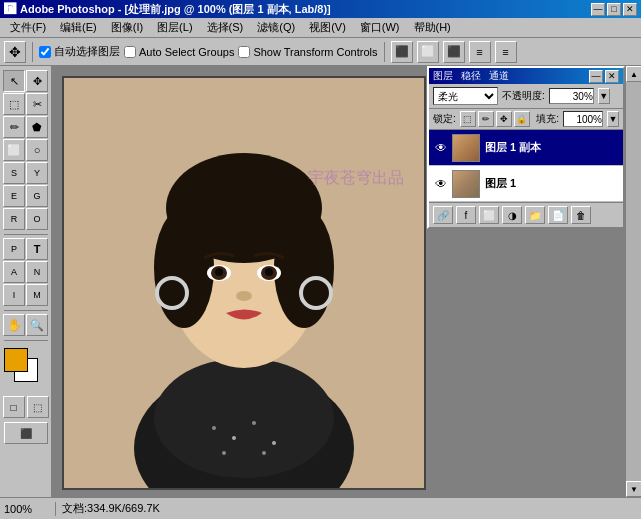 This screenshot has height=519, width=641. Describe the element at coordinates (14, 196) in the screenshot. I see `eraser-btn: E` at that location.